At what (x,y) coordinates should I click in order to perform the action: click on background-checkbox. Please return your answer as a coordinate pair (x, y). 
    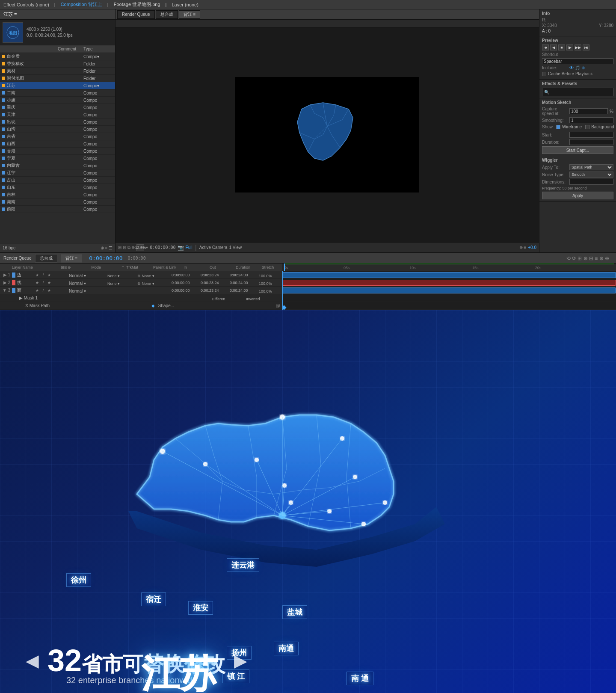
    Looking at the image, I should click on (587, 127).